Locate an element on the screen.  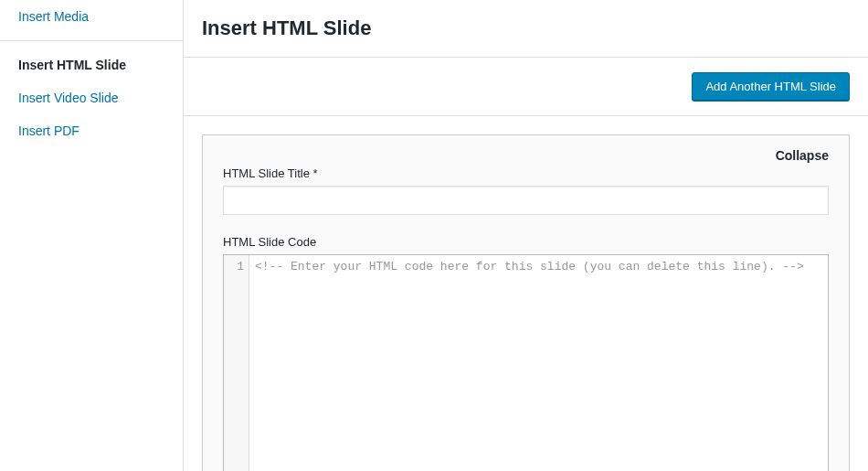
sidebar-item-insert-media: Insert Media is located at coordinates (91, 16).